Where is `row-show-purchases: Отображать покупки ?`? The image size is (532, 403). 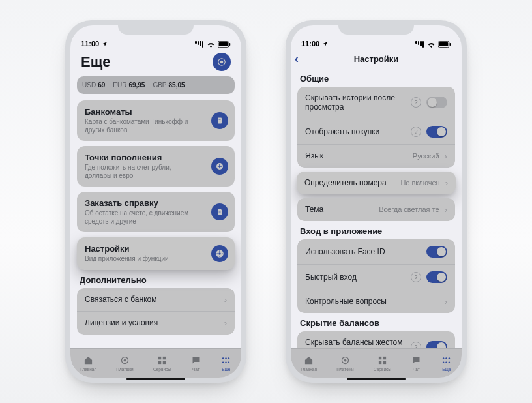 row-show-purchases: Отображать покупки ? is located at coordinates (376, 132).